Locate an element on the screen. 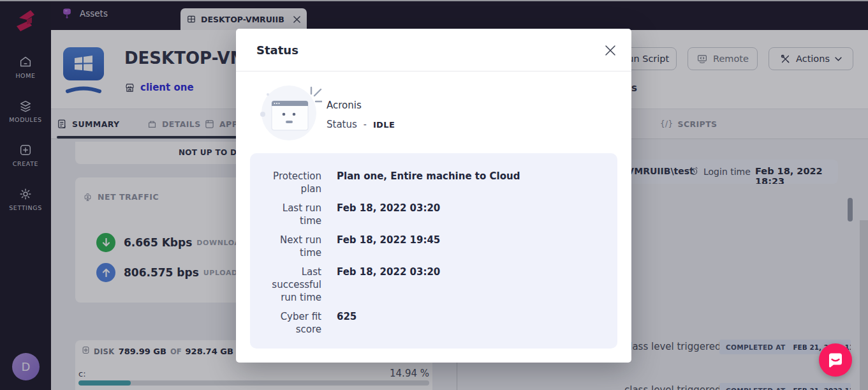 Image resolution: width=868 pixels, height=390 pixels. row-value: Plan one, Entire machine to Cloud is located at coordinates (471, 183).